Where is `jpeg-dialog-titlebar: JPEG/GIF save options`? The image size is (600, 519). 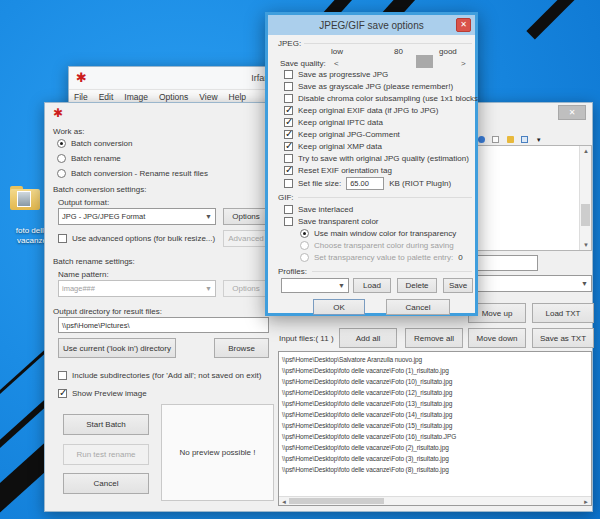
jpeg-dialog-titlebar: JPEG/GIF save options is located at coordinates (372, 25).